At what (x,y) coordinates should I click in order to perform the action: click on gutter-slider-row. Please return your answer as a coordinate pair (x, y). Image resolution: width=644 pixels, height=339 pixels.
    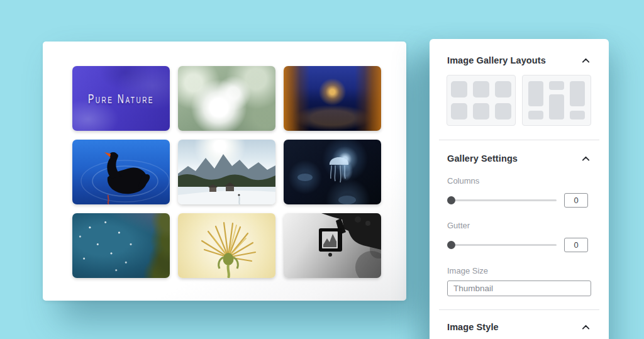
    Looking at the image, I should click on (519, 245).